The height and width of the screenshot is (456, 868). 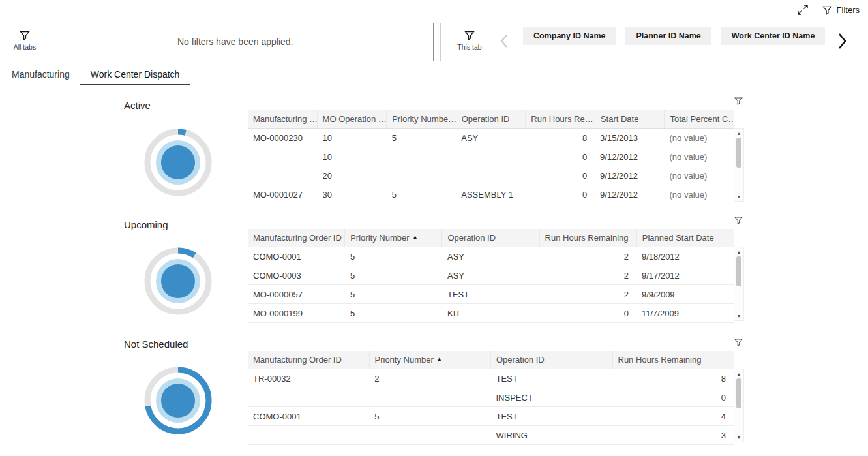 I want to click on tab-manufacturing: Manufacturing, so click(x=40, y=75).